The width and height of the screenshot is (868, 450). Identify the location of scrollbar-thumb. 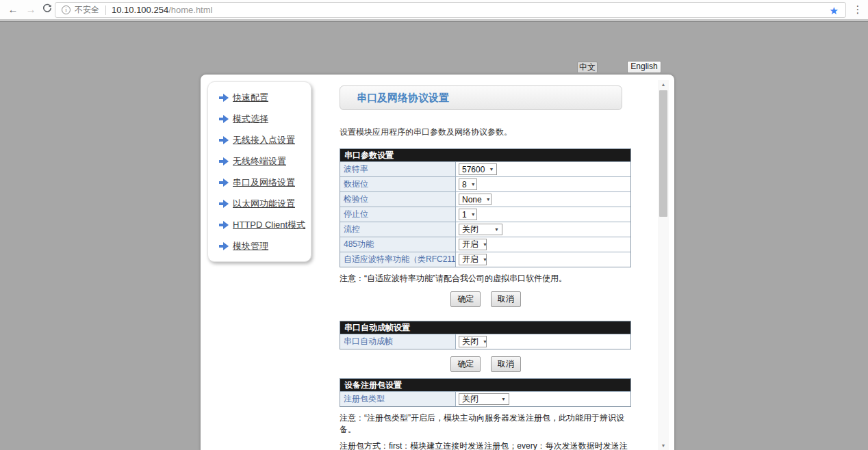
(663, 153).